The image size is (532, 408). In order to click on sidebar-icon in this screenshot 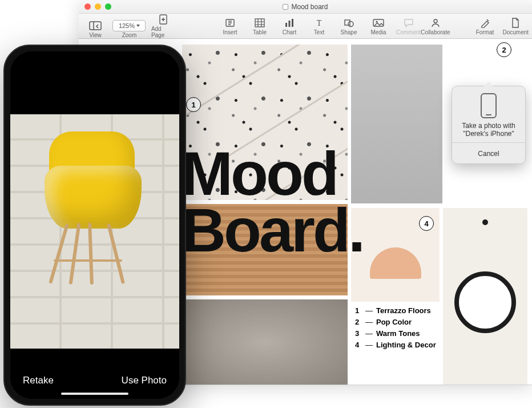, I will do `click(95, 26)`.